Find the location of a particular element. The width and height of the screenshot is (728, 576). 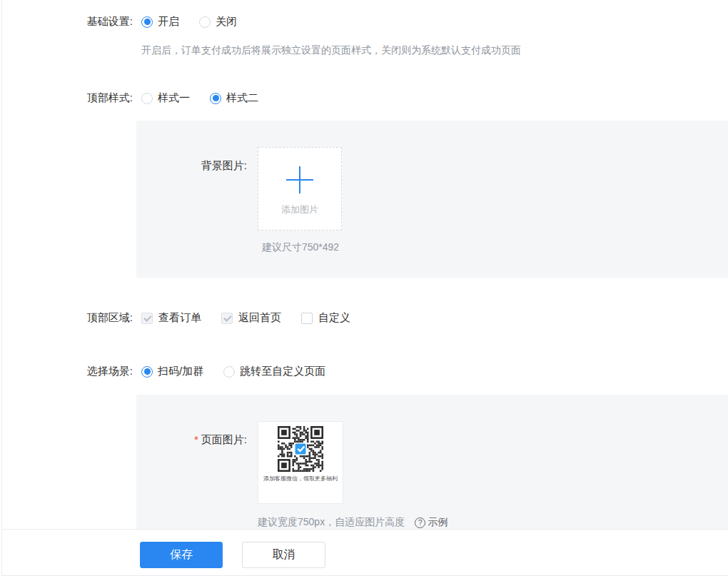

top-style-label: 顶部样式: is located at coordinates (67, 98).